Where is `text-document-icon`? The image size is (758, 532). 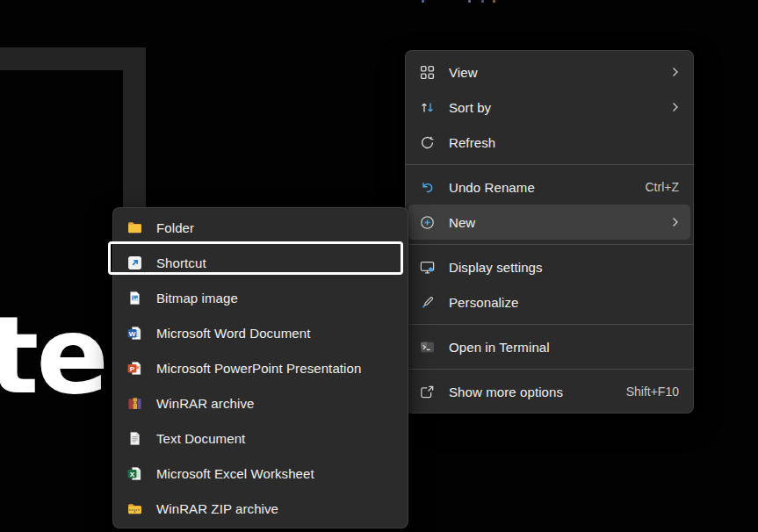
text-document-icon is located at coordinates (135, 439).